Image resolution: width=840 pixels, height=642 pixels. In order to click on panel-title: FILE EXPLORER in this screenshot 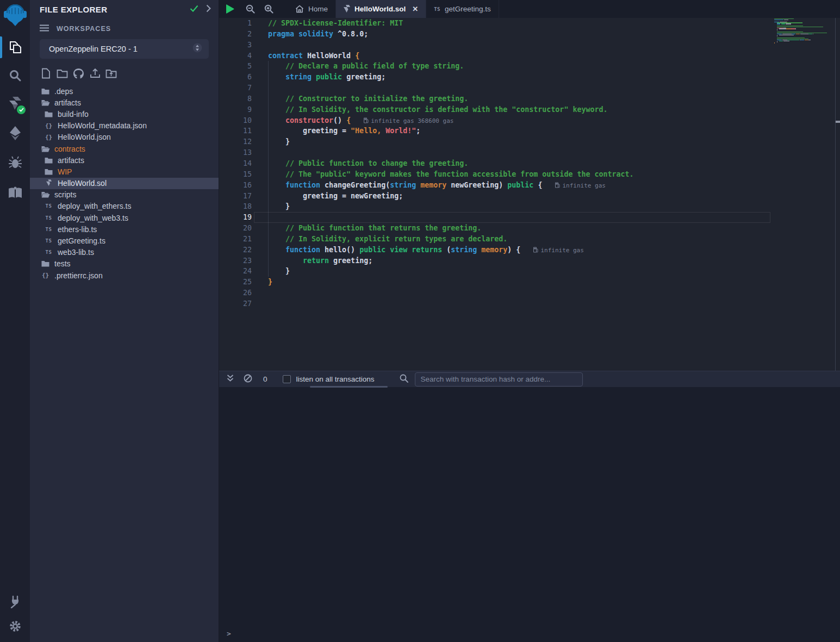, I will do `click(115, 10)`.